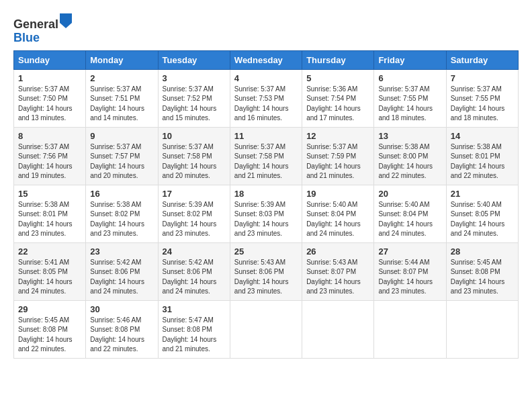 This screenshot has width=532, height=411. I want to click on day-number: 10, so click(194, 136).